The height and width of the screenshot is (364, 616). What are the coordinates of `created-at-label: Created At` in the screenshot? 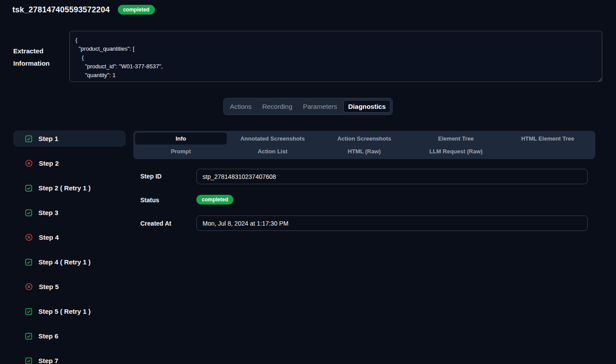 It's located at (156, 223).